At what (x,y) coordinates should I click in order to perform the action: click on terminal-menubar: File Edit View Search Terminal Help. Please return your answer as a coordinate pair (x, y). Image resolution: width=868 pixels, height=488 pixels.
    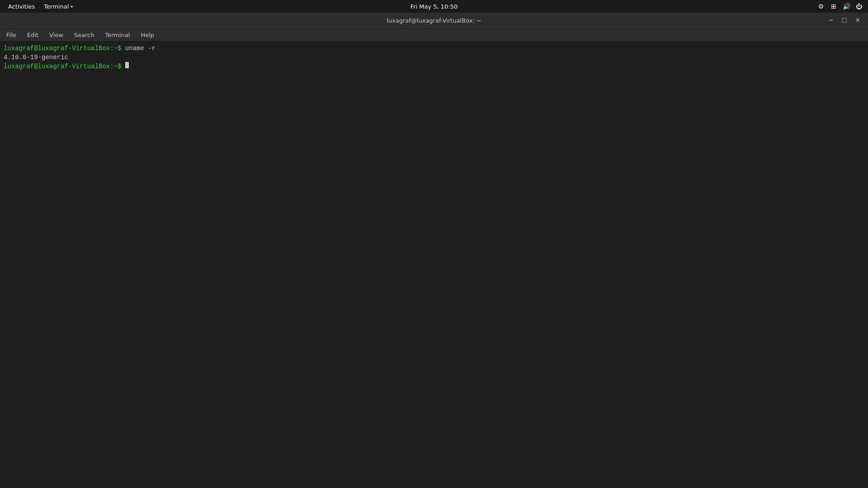
    Looking at the image, I should click on (434, 35).